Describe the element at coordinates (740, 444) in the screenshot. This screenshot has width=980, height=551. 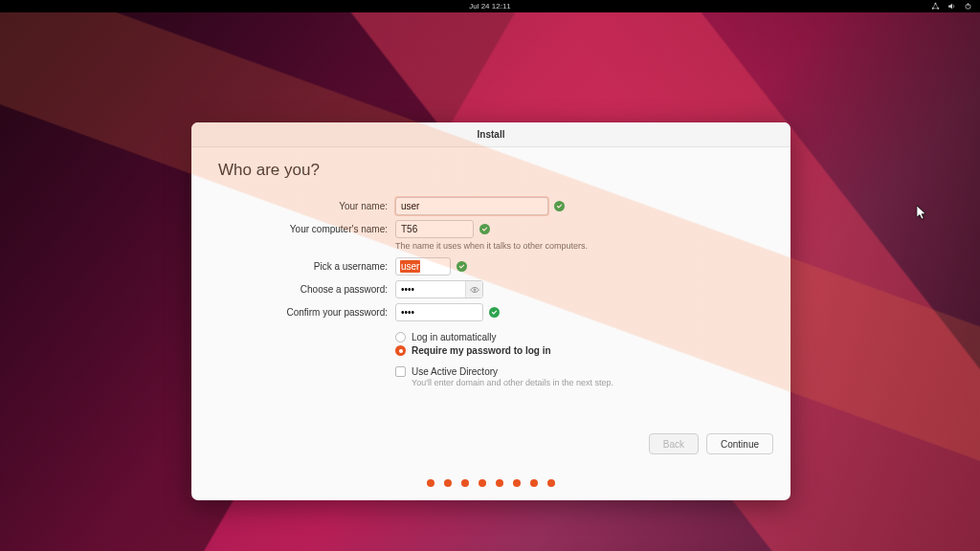
I see `continue-button: Continue` at that location.